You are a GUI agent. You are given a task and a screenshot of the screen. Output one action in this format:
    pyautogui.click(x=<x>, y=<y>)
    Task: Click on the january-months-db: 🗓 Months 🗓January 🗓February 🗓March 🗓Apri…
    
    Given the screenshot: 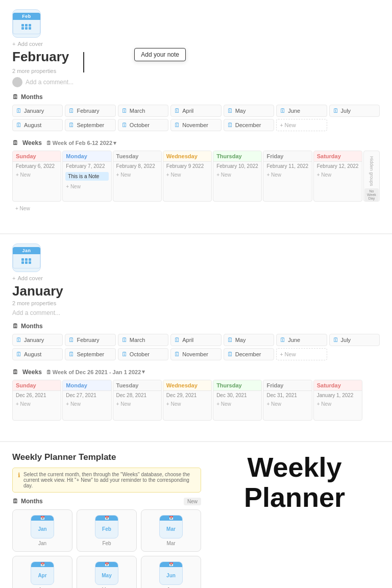 What is the action you would take?
    pyautogui.click(x=196, y=341)
    